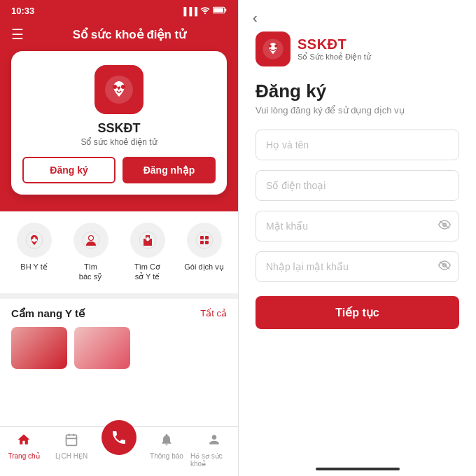  What do you see at coordinates (335, 45) in the screenshot?
I see `brand-name: SSKĐT` at bounding box center [335, 45].